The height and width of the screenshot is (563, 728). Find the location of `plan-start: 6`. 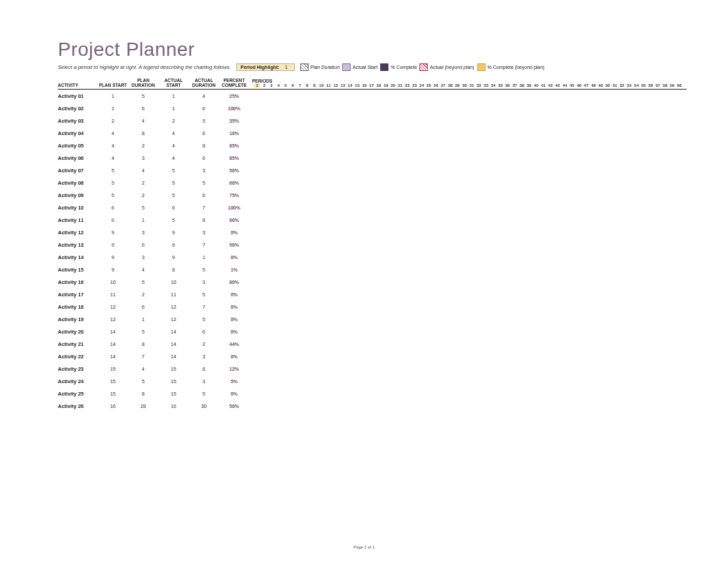

plan-start: 6 is located at coordinates (113, 208).